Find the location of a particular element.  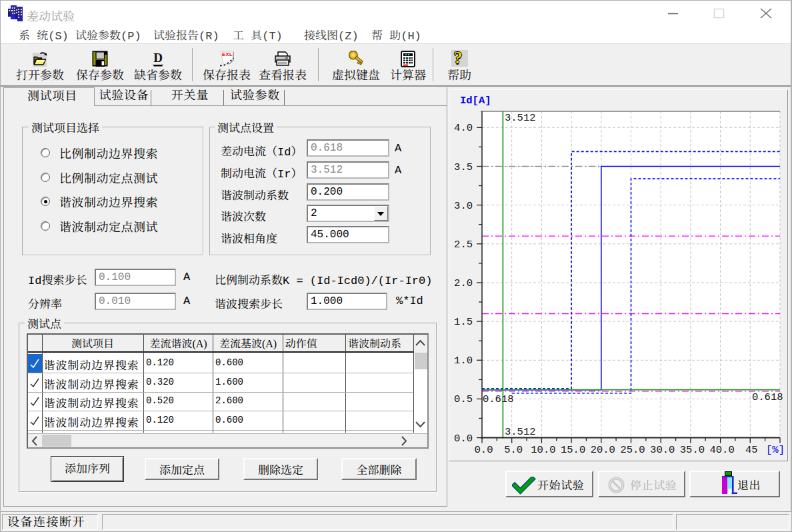

svg-text: 15.0 is located at coordinates (573, 450).